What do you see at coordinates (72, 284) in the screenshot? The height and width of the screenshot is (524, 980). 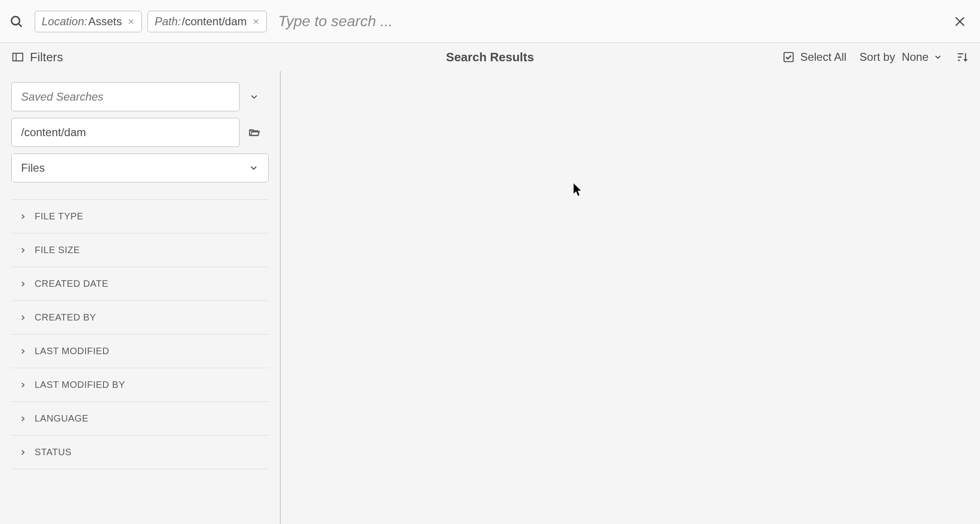 I see `filter-section-label: CREATED DATE` at bounding box center [72, 284].